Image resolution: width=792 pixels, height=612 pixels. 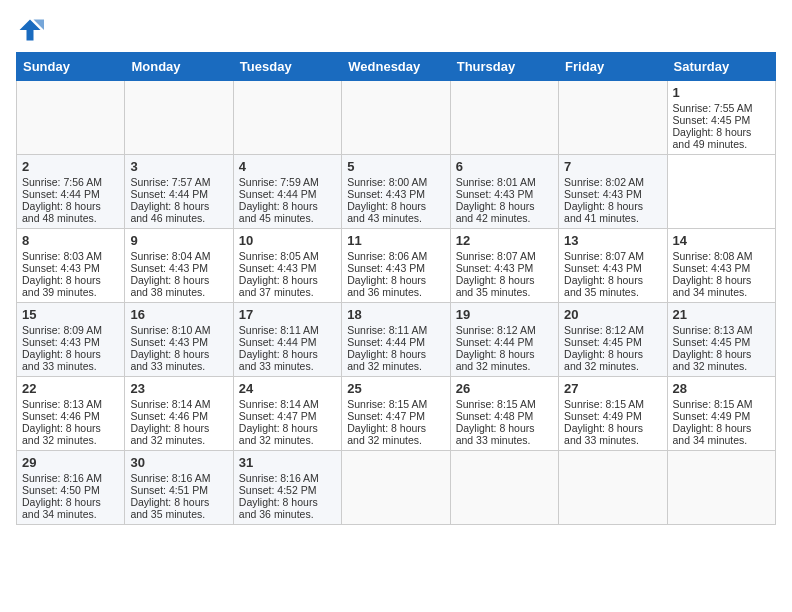 What do you see at coordinates (279, 330) in the screenshot?
I see `sunrise-text: Sunrise: 8:11 AM` at bounding box center [279, 330].